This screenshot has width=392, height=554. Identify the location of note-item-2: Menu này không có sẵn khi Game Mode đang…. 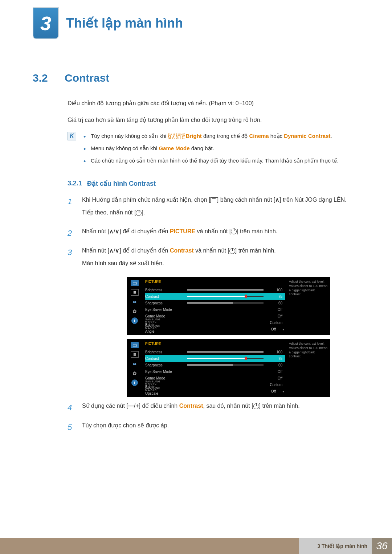
(211, 148).